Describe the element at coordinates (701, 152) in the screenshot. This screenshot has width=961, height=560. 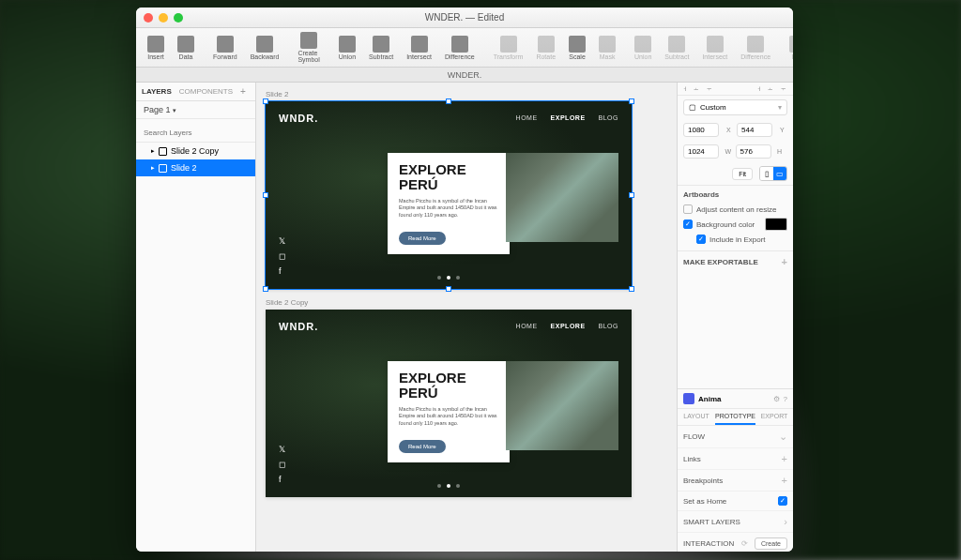
I see `w-input` at that location.